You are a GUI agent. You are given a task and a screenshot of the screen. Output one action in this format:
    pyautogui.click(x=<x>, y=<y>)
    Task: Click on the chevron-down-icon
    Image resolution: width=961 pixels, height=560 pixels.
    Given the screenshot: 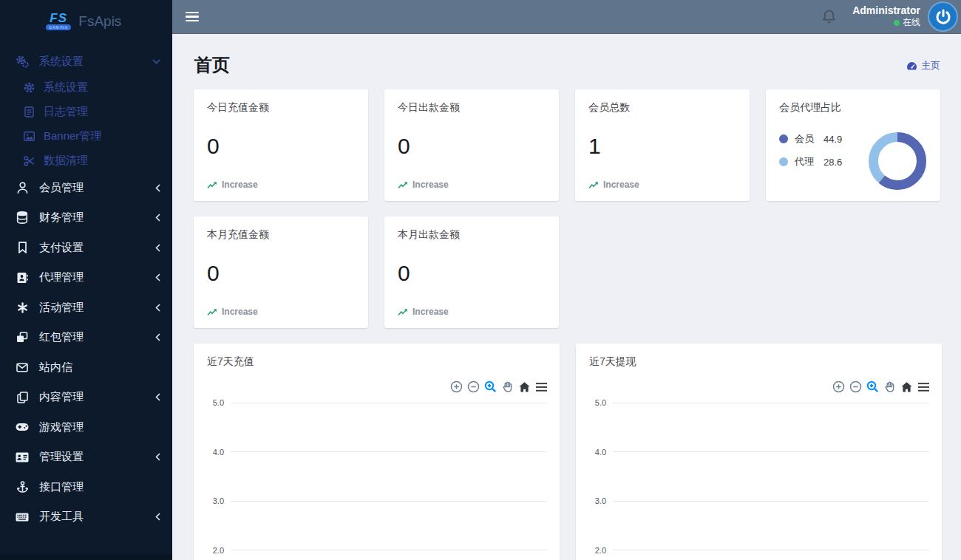 What is the action you would take?
    pyautogui.click(x=157, y=62)
    